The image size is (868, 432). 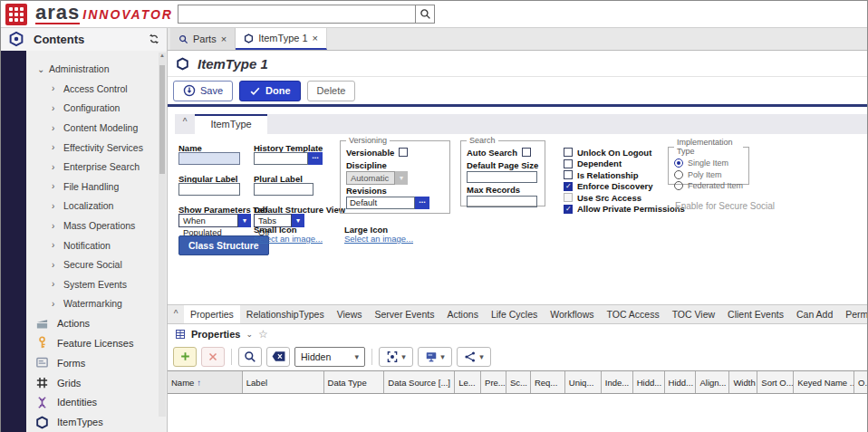 What do you see at coordinates (462, 314) in the screenshot?
I see `tab-actions: Actions` at bounding box center [462, 314].